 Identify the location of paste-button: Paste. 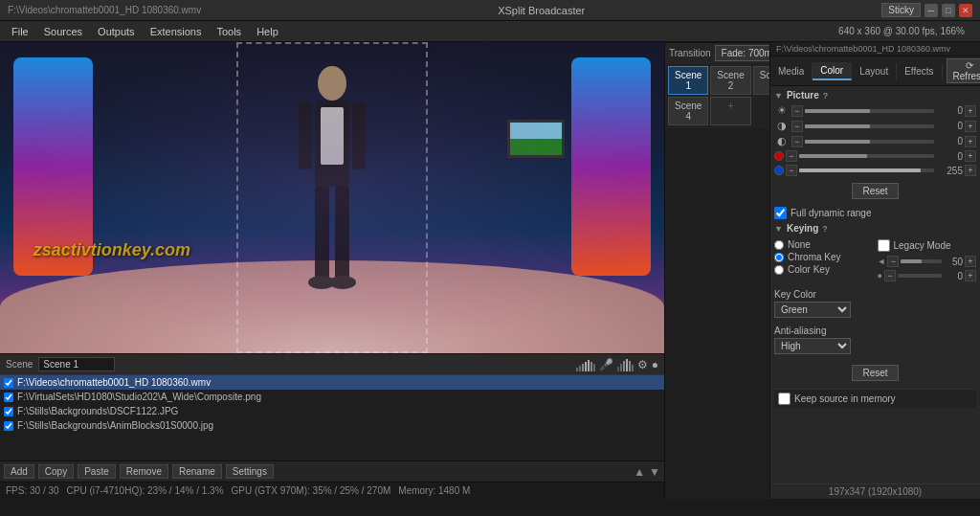
(97, 471).